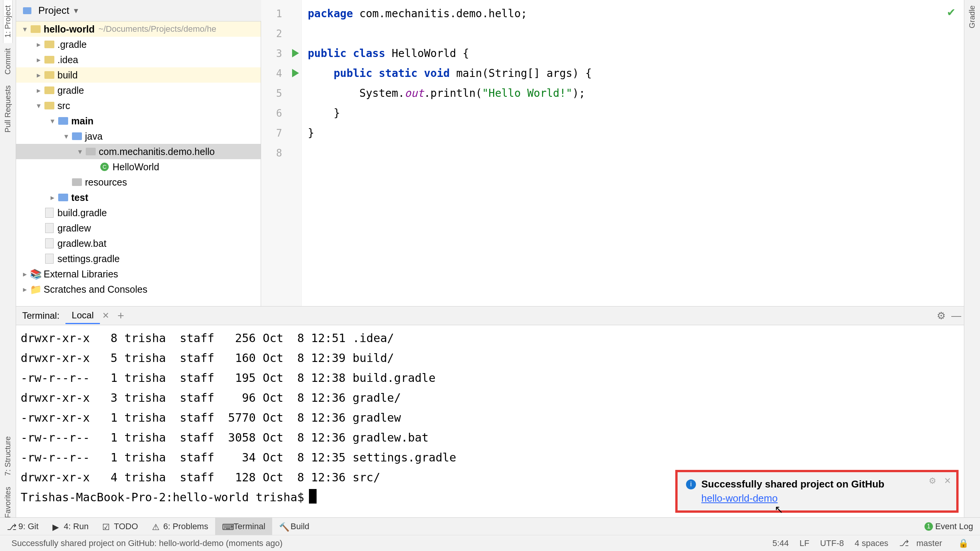 Image resolution: width=980 pixels, height=551 pixels. I want to click on tree-external-libs: ▸📚External Libraries, so click(139, 274).